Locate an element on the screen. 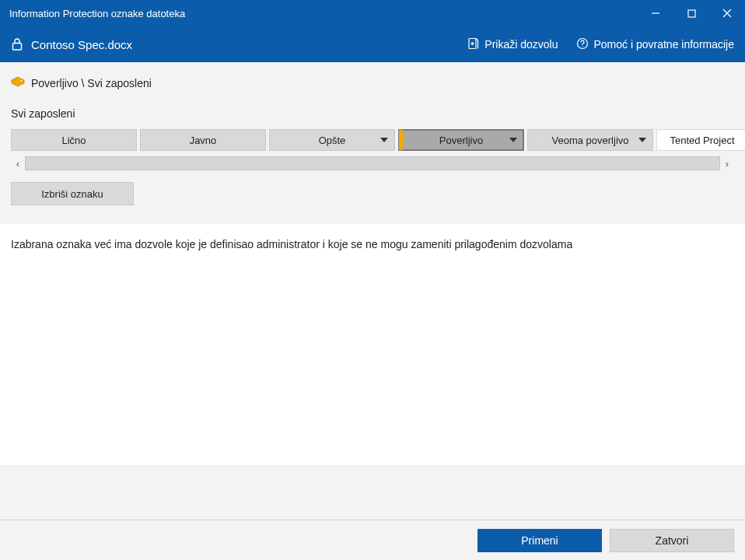  help-feedback-label: Pomoć i povratne informacije is located at coordinates (664, 44).